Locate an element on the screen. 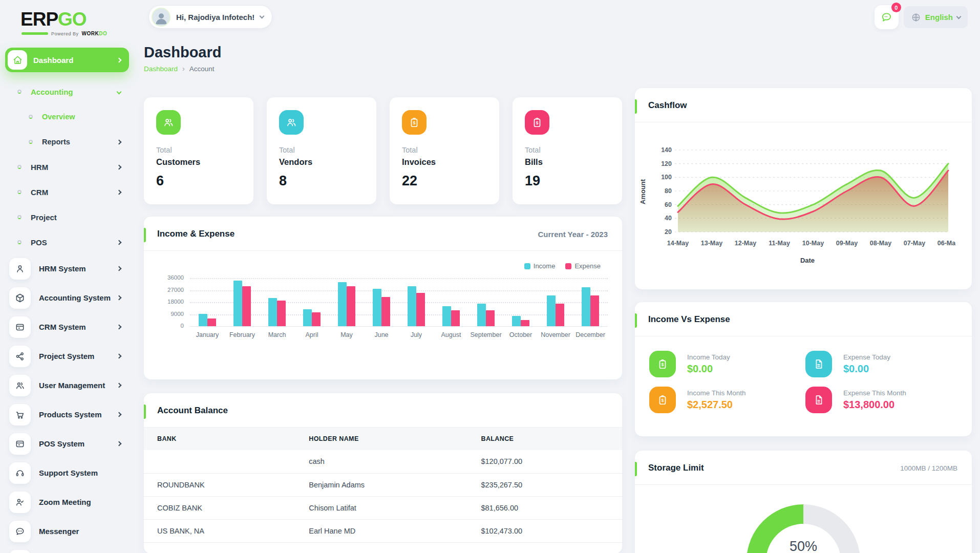 Image resolution: width=980 pixels, height=553 pixels. sidebar-item-pos-system: POS System is located at coordinates (67, 443).